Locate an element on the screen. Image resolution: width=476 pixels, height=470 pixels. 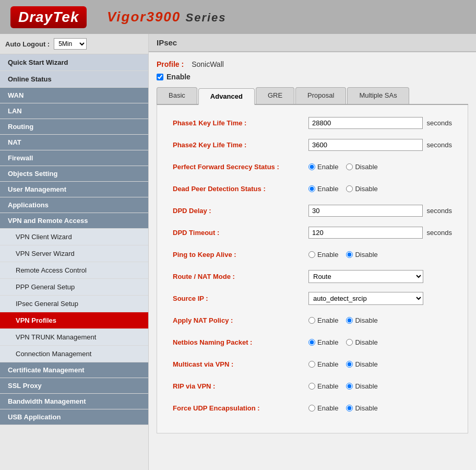
apply-nat-disable-option: Disable is located at coordinates (362, 321).